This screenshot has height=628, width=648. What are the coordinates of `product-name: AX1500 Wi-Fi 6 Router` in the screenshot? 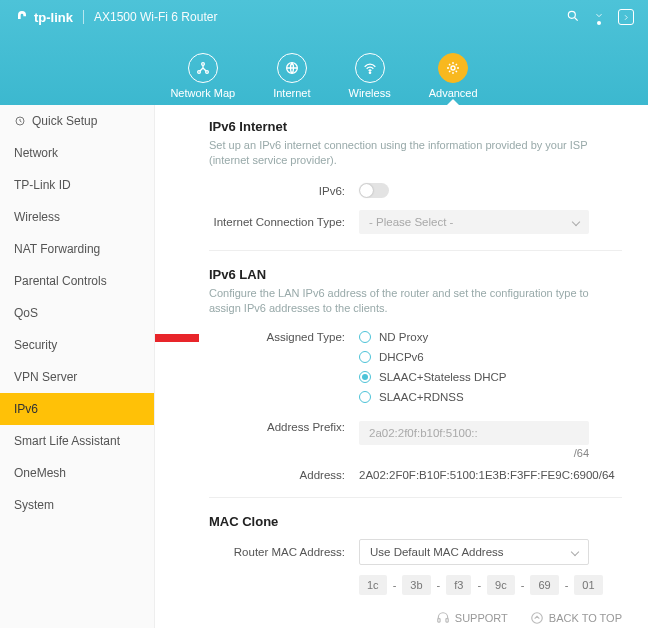 It's located at (156, 17).